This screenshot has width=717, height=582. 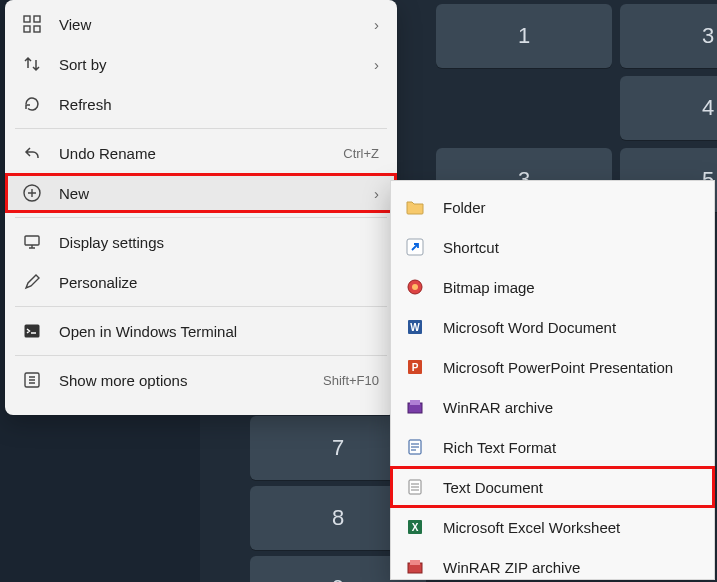 I want to click on menu-item-label: New, so click(x=206, y=194).